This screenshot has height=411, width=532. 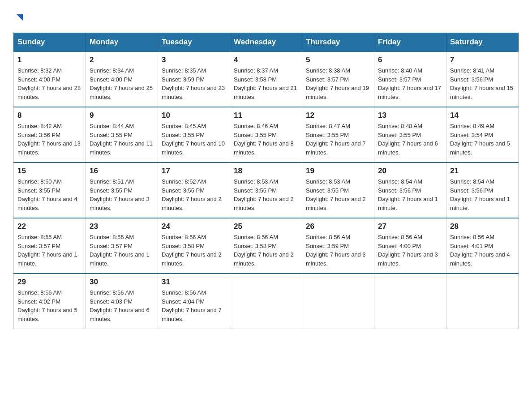 What do you see at coordinates (410, 246) in the screenshot?
I see `calendar-cell: 27Sunrise: 8:56 AMSunset: 4:00 PMDayligh…` at bounding box center [410, 246].